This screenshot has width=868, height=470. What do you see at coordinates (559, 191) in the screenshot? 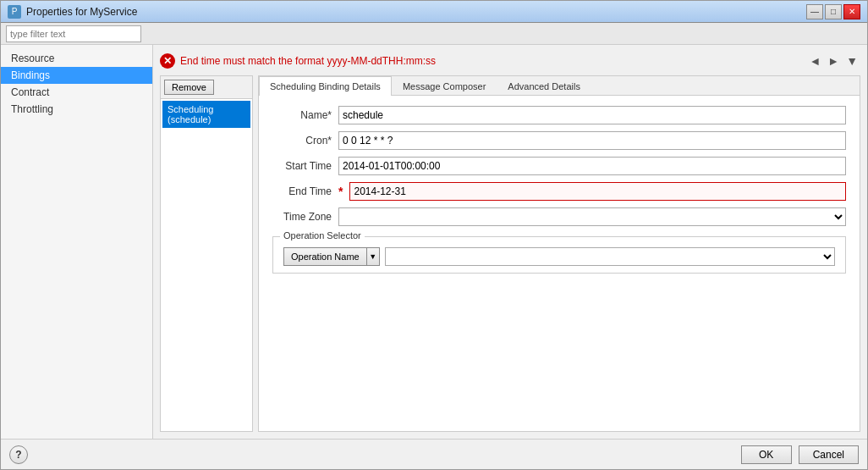
I see `form-row-end-time: End Time *` at bounding box center [559, 191].